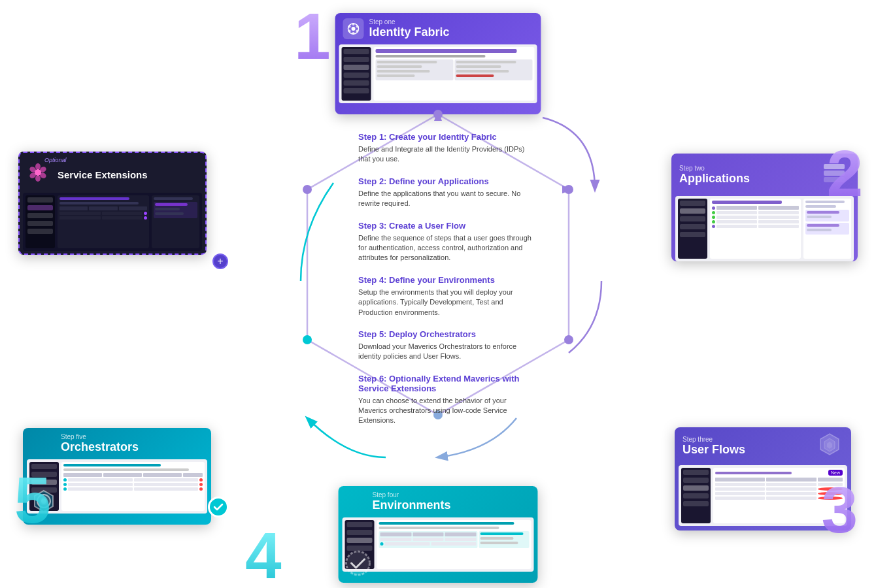  Describe the element at coordinates (312, 36) in the screenshot. I see `step-number-1: 1` at that location.